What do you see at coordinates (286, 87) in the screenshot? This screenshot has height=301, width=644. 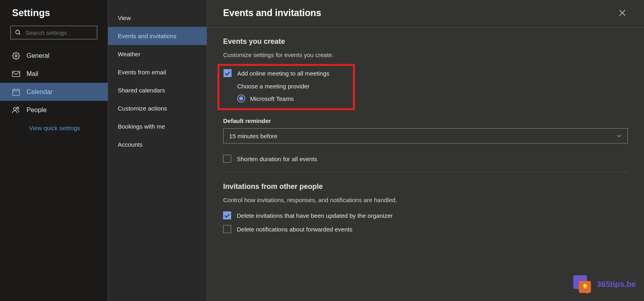 I see `highlight-annotation: Add online meeting to all meetings Choos…` at bounding box center [286, 87].